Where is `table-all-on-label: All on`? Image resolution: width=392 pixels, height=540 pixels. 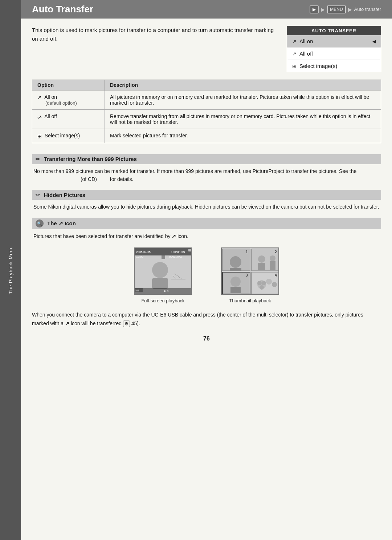
table-all-on-label: All on is located at coordinates (51, 97).